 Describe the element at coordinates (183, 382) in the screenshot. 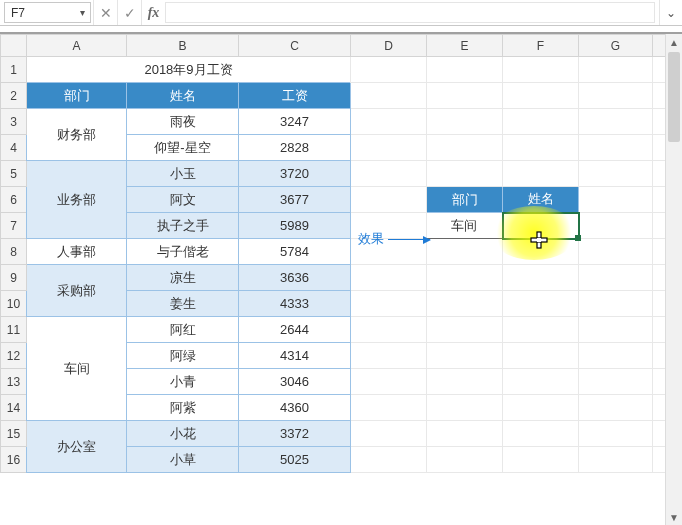

I see `name-cell: 小青` at that location.